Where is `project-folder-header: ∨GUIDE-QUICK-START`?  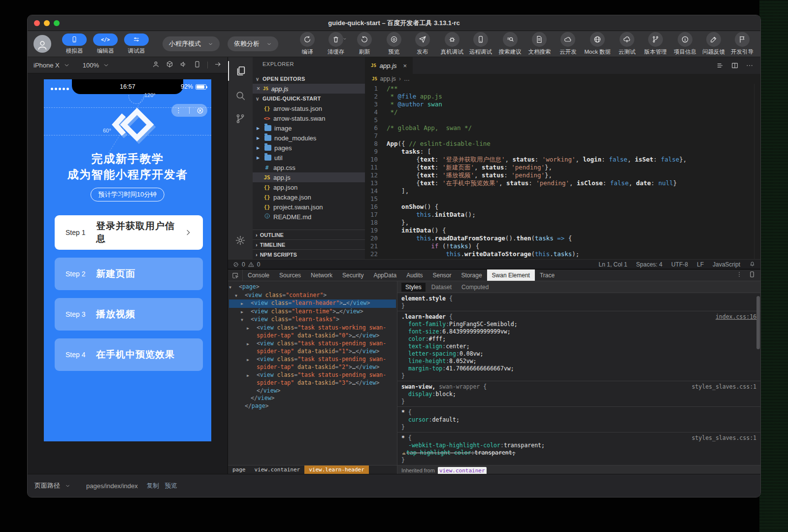 project-folder-header: ∨GUIDE-QUICK-START is located at coordinates (309, 99).